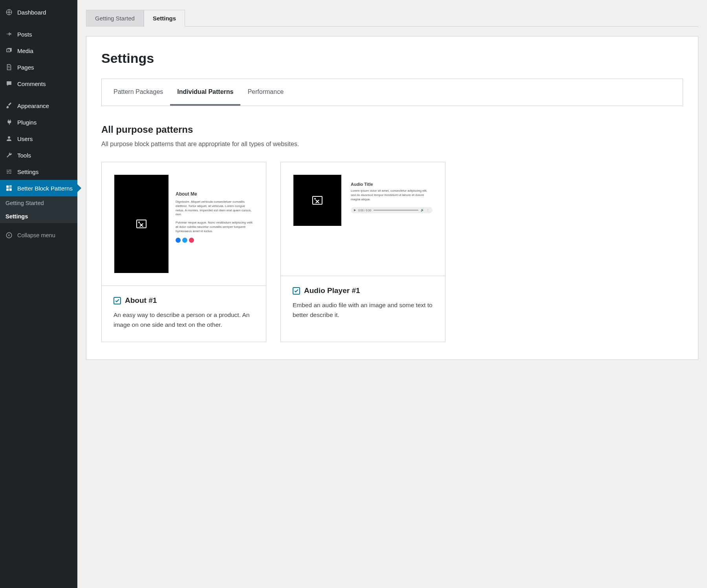 This screenshot has width=707, height=588. I want to click on pattern-preview: Audio Title Lorem ipsum dolor sit amet, …, so click(363, 219).